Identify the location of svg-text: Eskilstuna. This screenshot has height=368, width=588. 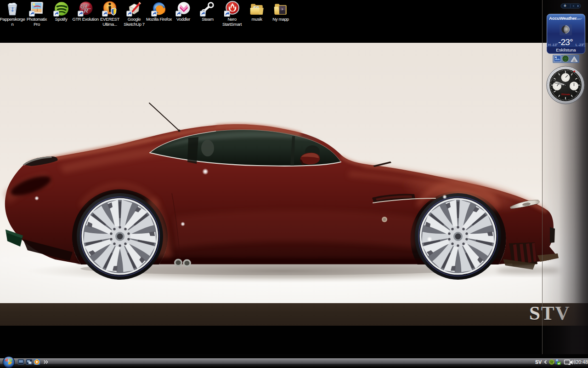
(566, 50).